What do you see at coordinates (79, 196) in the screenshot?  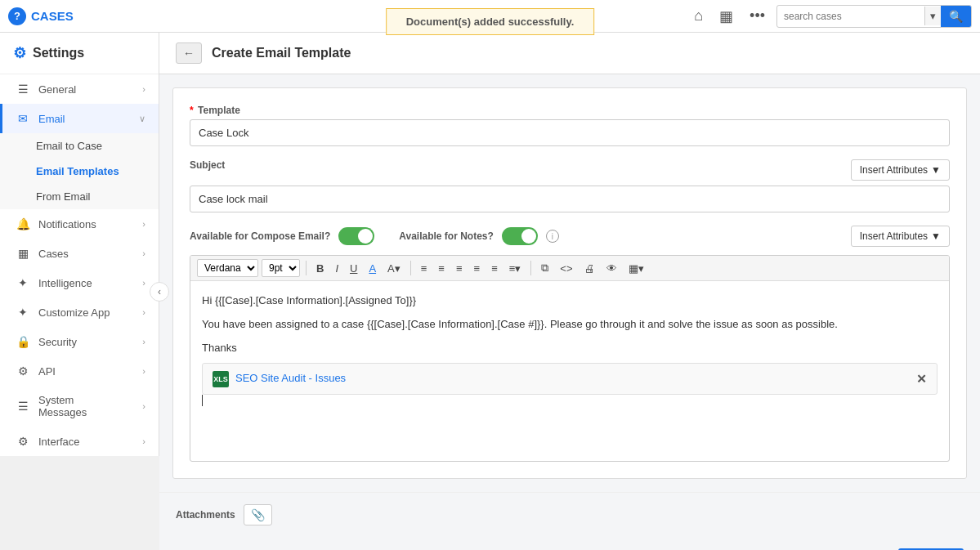 I see `sidebar-subitem-from-email: From Email` at bounding box center [79, 196].